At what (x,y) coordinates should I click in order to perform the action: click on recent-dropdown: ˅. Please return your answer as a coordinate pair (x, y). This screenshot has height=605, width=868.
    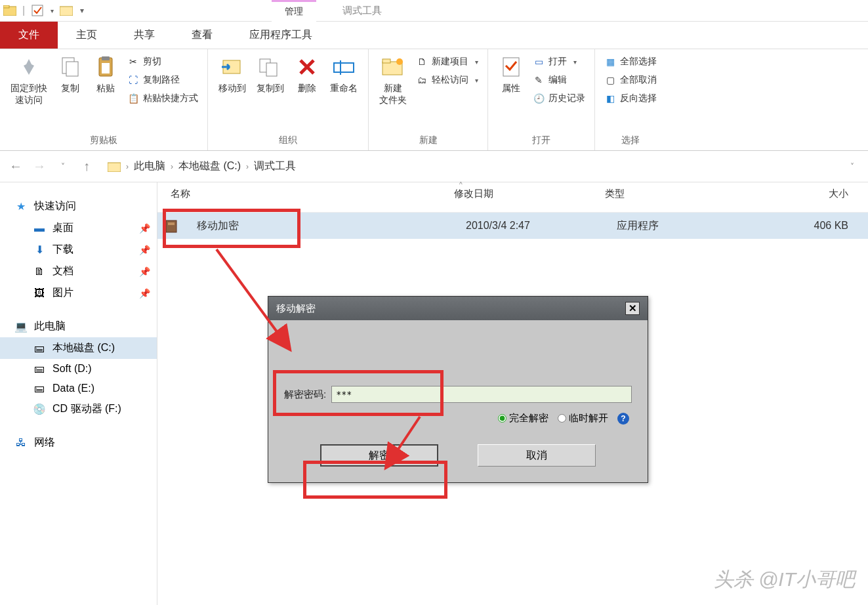
    Looking at the image, I should click on (63, 167).